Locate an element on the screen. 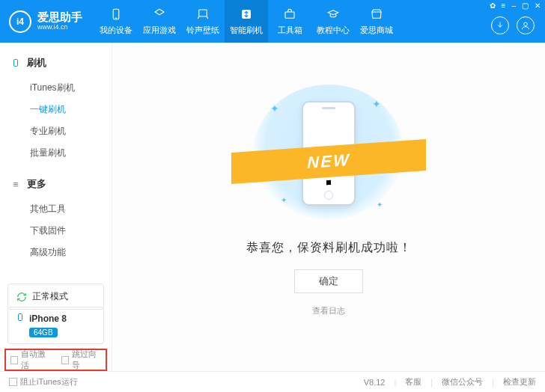  sidebar-item-pro-flash: 专业刷机 is located at coordinates (55, 132).